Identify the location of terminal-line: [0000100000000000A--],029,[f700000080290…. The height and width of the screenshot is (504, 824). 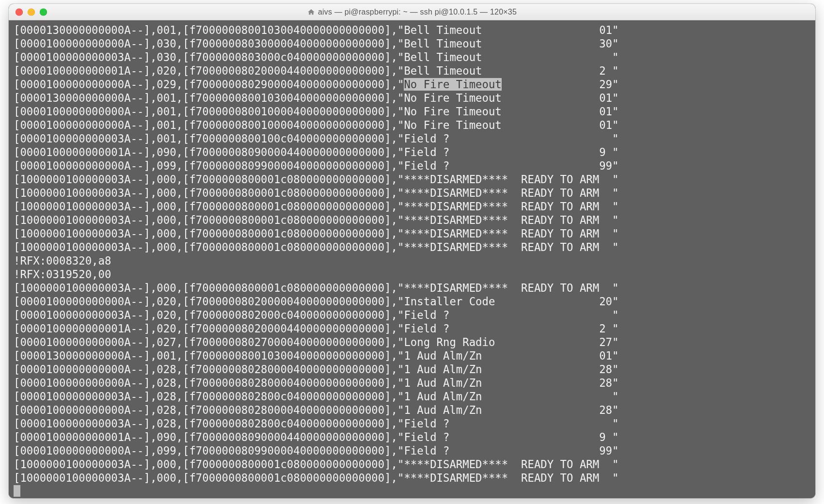
(412, 84).